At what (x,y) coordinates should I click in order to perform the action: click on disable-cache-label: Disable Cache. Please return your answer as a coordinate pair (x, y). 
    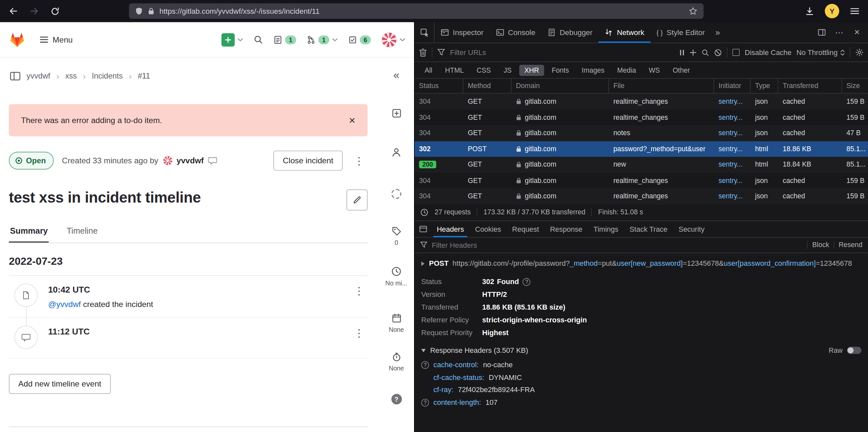
    Looking at the image, I should click on (768, 52).